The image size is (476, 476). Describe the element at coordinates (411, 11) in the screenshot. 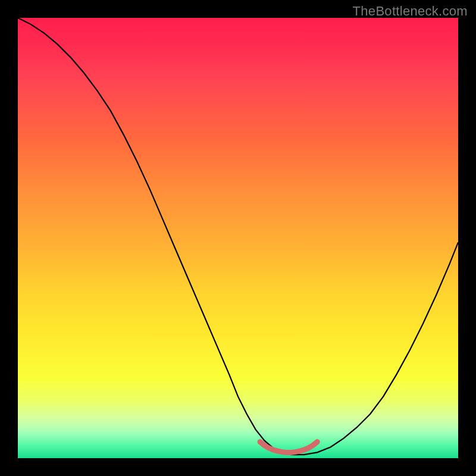

I see `watermark-text: TheBottleneck.com` at that location.